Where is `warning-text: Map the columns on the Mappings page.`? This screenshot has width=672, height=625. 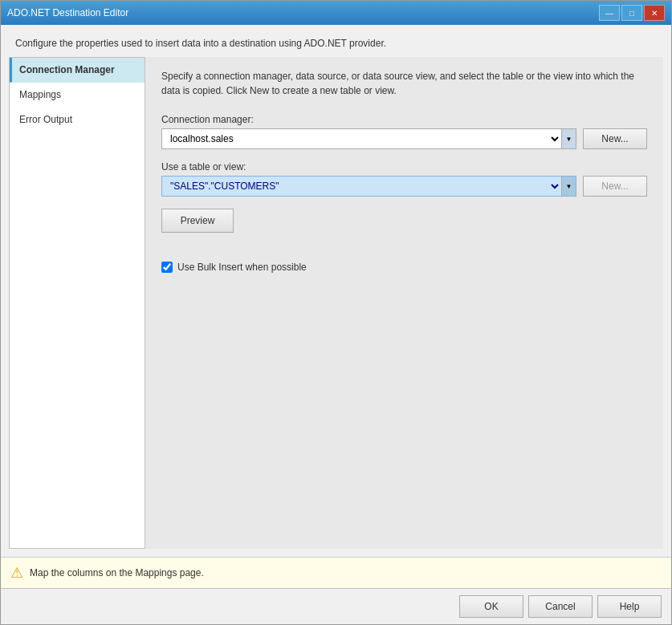 warning-text: Map the columns on the Mappings page. is located at coordinates (117, 573).